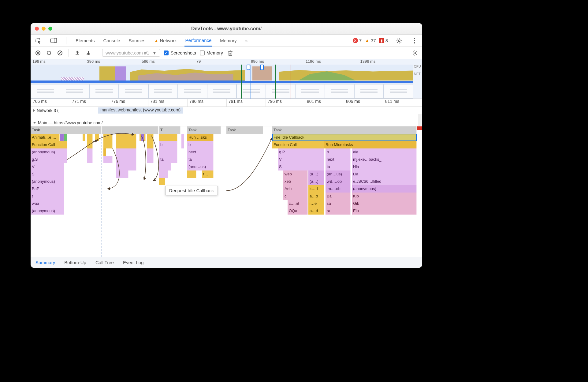  I want to click on device-toggle-icon, so click(54, 41).